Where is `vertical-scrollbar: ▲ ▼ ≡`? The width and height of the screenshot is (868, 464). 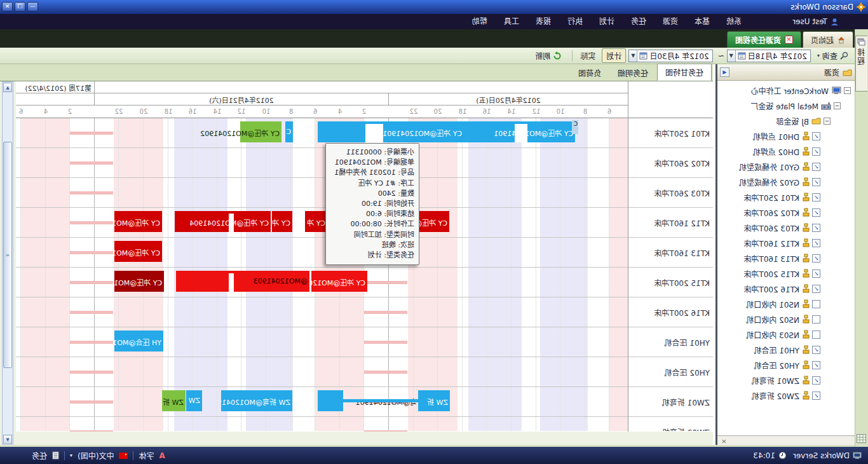
vertical-scrollbar: ▲ ▼ ≡ is located at coordinates (8, 263).